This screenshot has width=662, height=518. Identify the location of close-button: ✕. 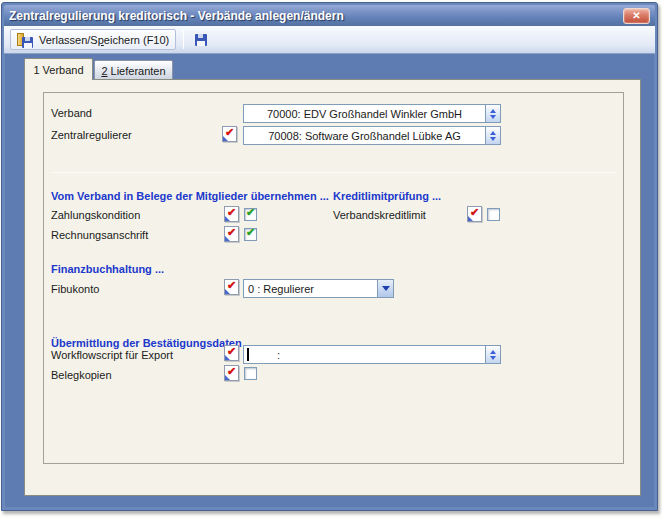
(636, 16).